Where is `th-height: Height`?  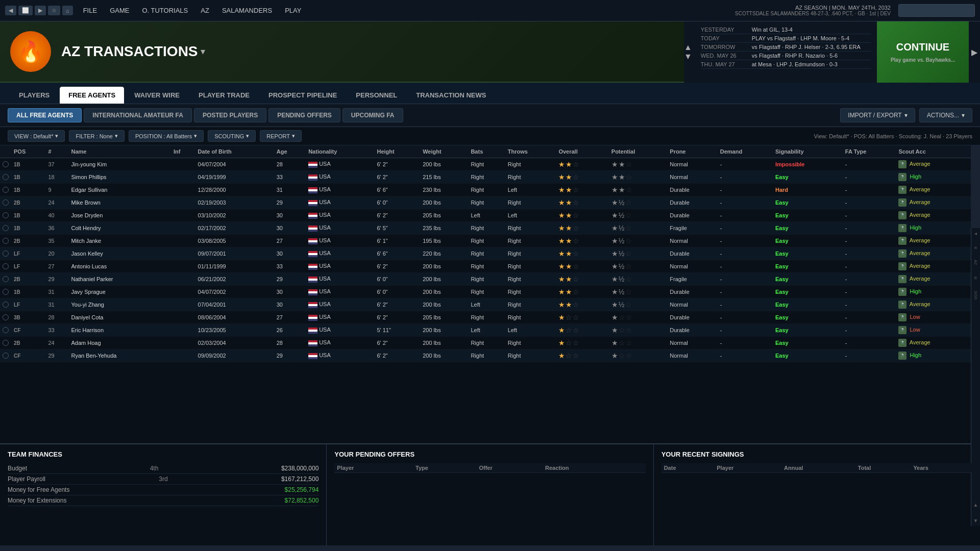 th-height: Height is located at coordinates (397, 152).